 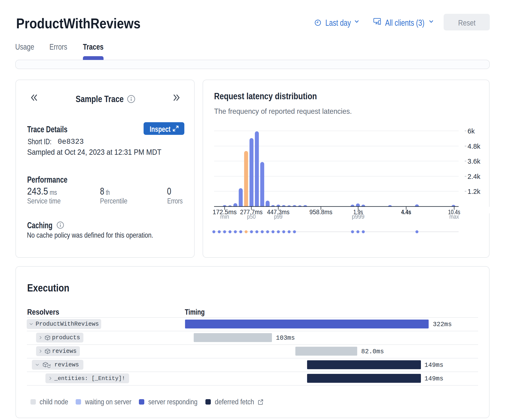 I want to click on svg-text: 4.4s, so click(x=406, y=212).